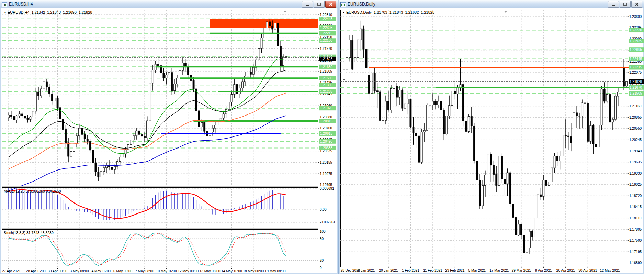 The height and width of the screenshot is (274, 644). What do you see at coordinates (635, 129) in the screenshot?
I see `svg-text: 1.20550` at bounding box center [635, 129].